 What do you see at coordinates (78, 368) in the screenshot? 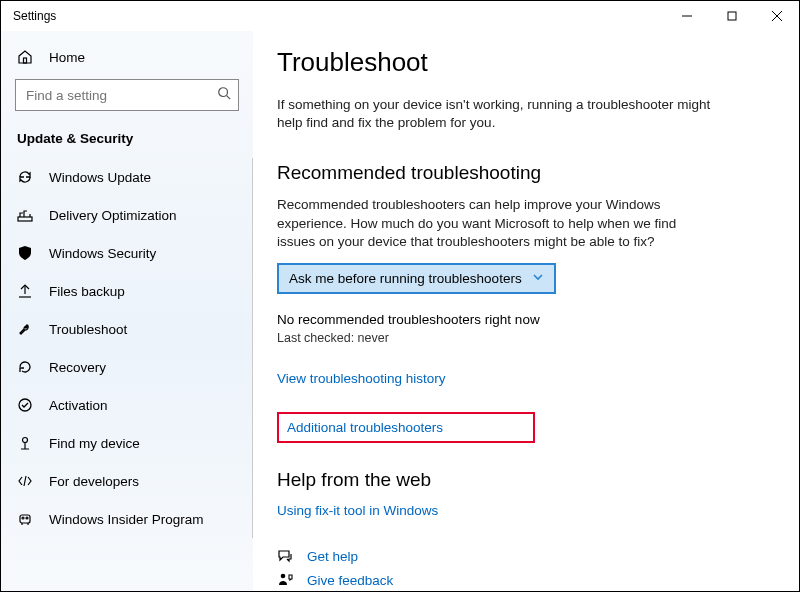
I see `sidebar-item-label: Recovery` at bounding box center [78, 368].